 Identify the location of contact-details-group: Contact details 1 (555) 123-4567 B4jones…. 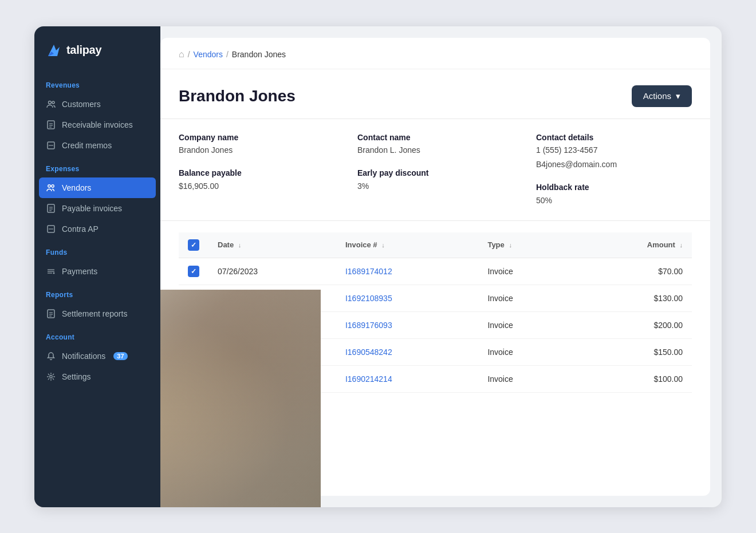
(614, 169).